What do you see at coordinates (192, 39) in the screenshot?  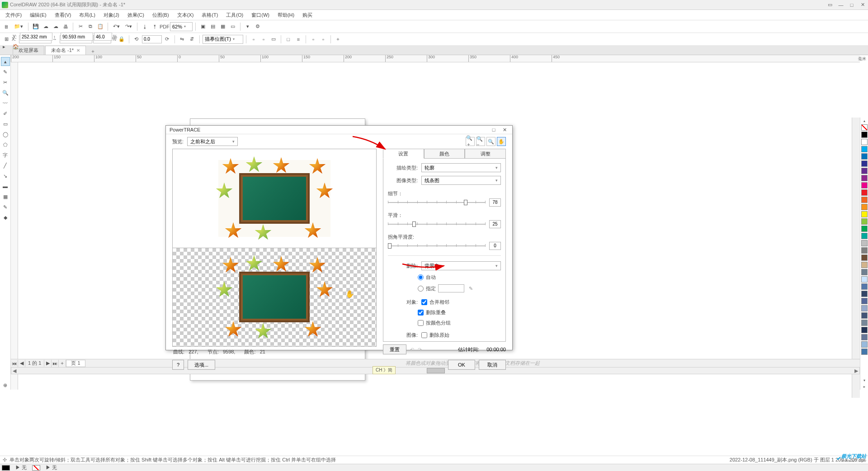 I see `mirror-v-icon: ⇵` at bounding box center [192, 39].